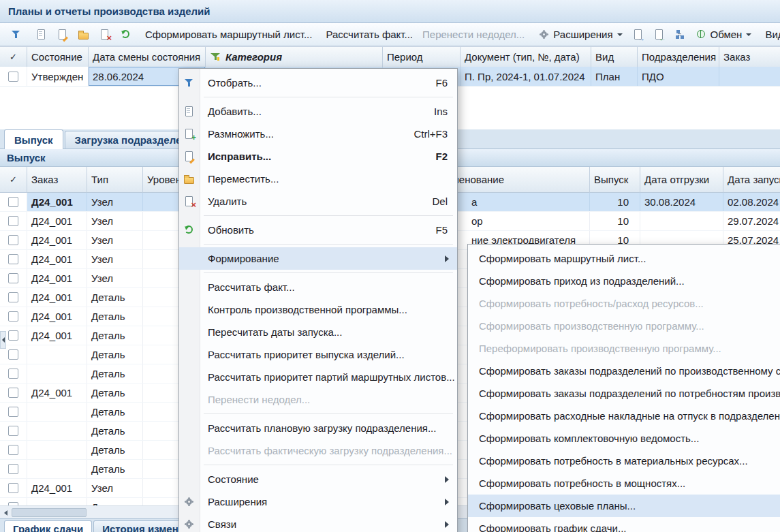  Describe the element at coordinates (318, 501) in the screenshot. I see `menu-item: Расширения` at that location.